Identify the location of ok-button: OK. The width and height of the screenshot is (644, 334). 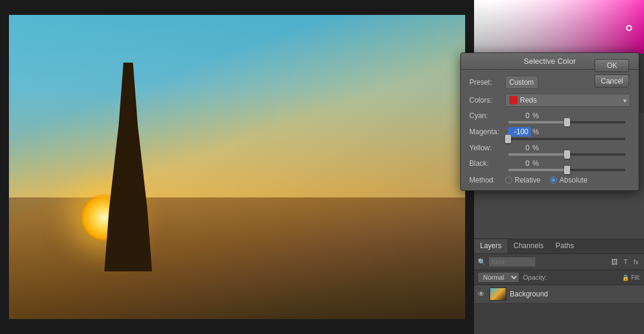
(612, 66).